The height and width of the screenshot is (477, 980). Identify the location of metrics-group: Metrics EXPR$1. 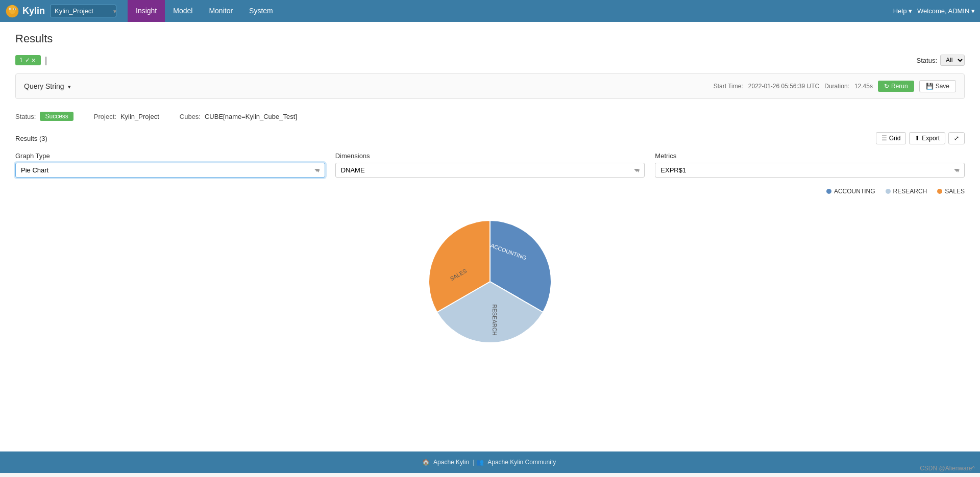
(810, 165).